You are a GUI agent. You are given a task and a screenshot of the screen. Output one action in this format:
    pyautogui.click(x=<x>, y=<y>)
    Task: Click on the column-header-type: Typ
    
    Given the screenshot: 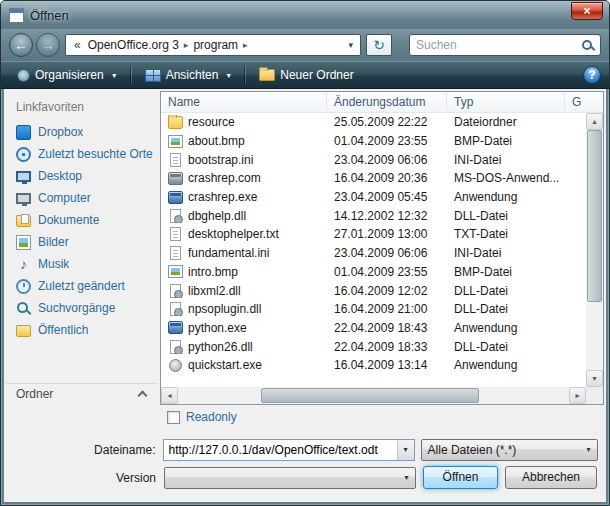 What is the action you would take?
    pyautogui.click(x=506, y=102)
    